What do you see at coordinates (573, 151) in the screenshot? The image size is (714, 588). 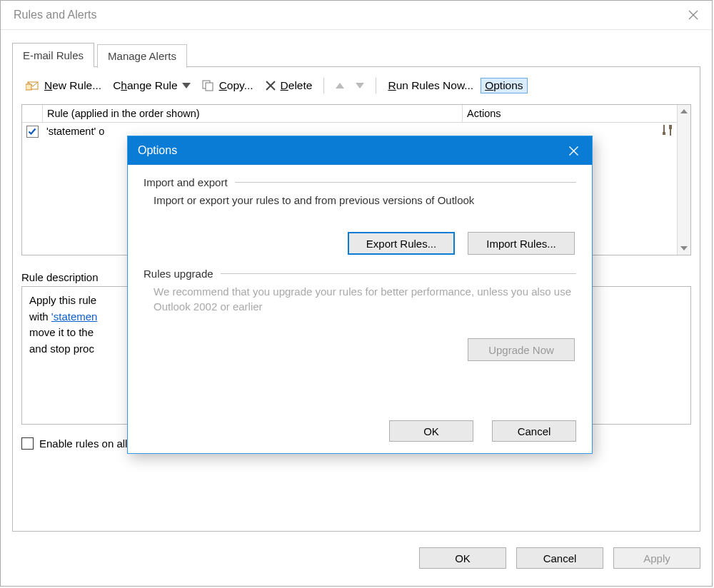 I see `options-close-button` at bounding box center [573, 151].